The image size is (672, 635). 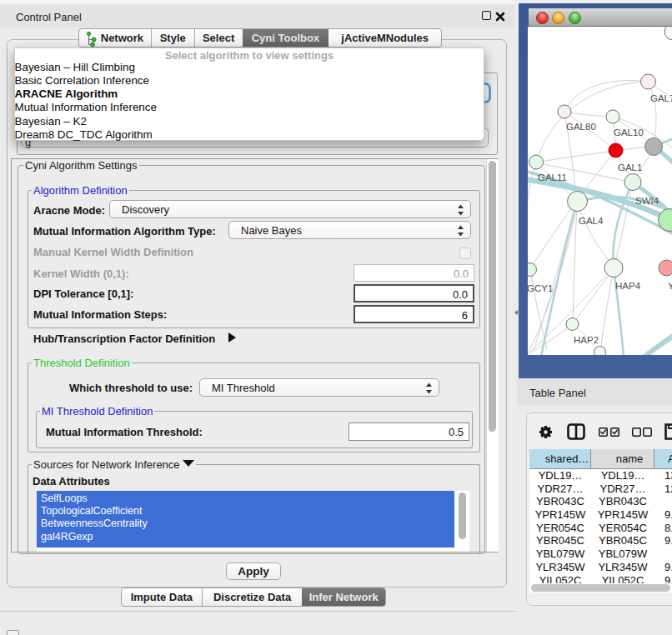 I want to click on svg-text: GCY1, so click(x=540, y=288).